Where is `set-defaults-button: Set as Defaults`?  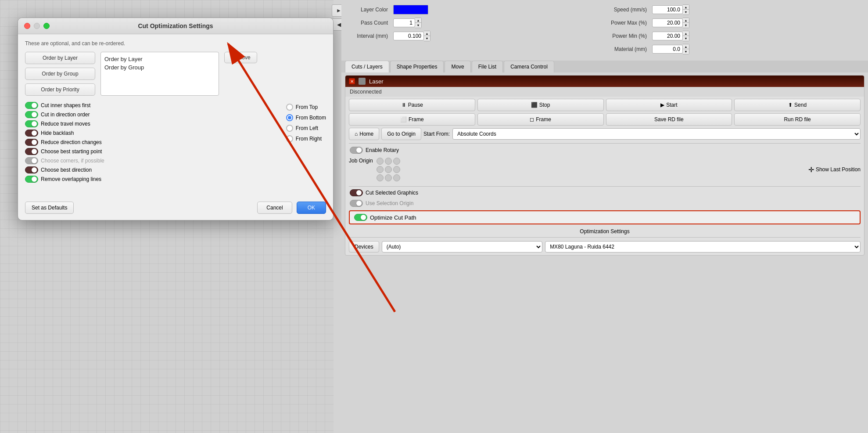
set-defaults-button: Set as Defaults is located at coordinates (49, 208).